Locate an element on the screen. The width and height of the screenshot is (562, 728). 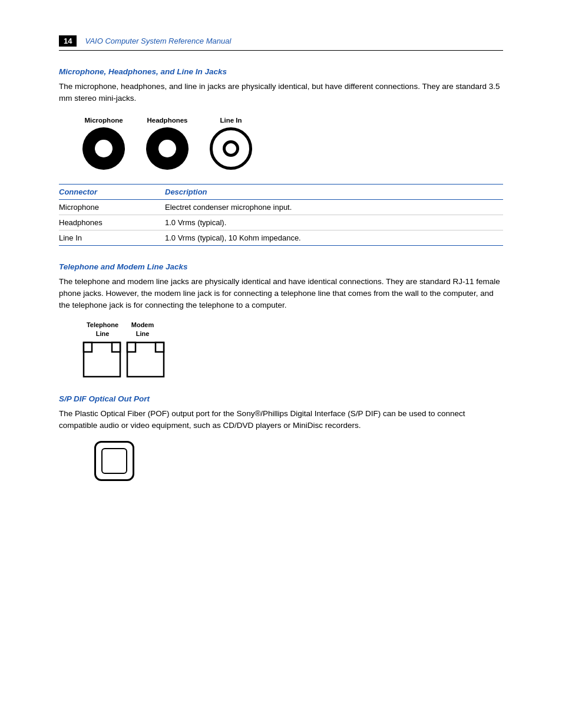
page-number-badge: 14 is located at coordinates (68, 41).